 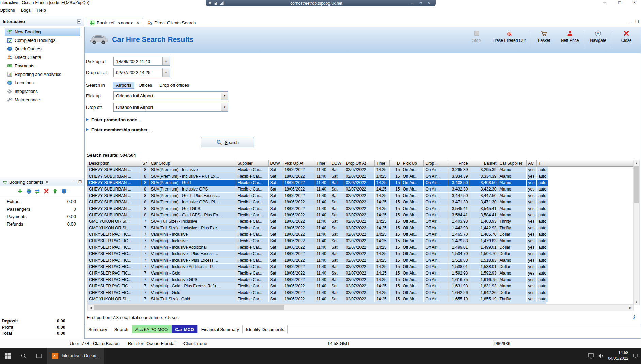 What do you see at coordinates (138, 23) in the screenshot?
I see `tab-close-icon: ✕` at bounding box center [138, 23].